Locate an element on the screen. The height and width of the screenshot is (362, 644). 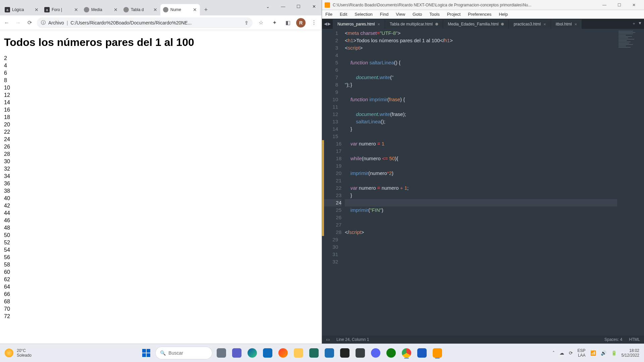
new-tab-button: + is located at coordinates (206, 10).